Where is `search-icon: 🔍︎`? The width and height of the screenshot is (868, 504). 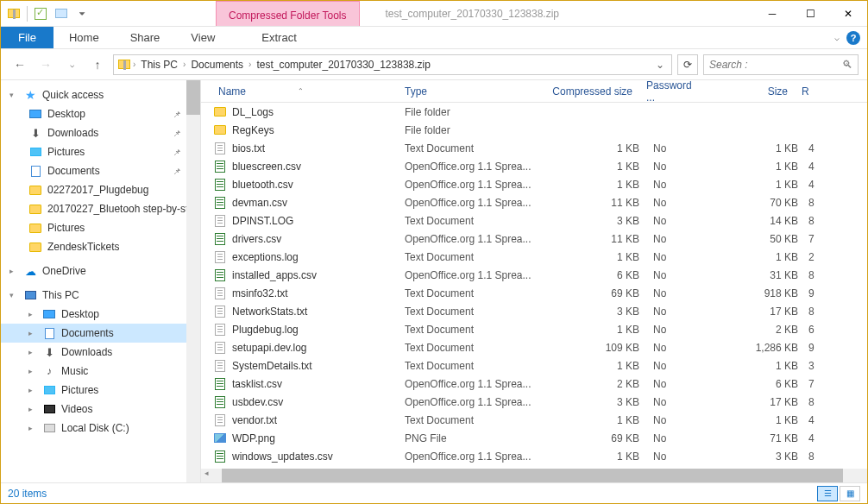 search-icon: 🔍︎ is located at coordinates (847, 65).